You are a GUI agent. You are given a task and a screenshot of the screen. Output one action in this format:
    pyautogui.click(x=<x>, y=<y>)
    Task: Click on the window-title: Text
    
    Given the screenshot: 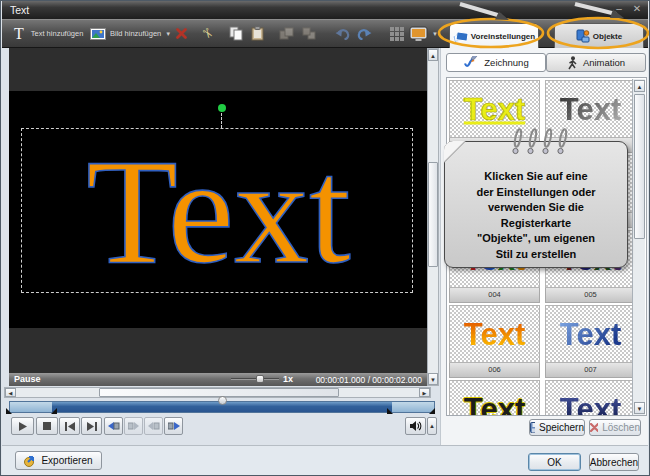 What is the action you would take?
    pyautogui.click(x=20, y=10)
    